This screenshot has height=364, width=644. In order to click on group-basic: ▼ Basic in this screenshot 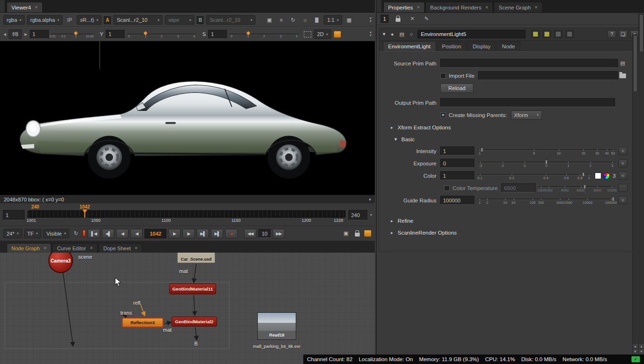, I will do `click(507, 139)`.